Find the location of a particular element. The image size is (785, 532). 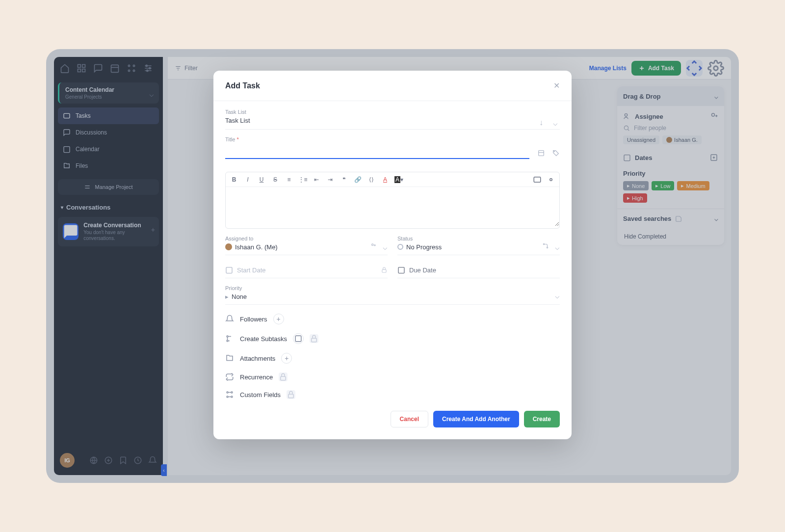

sort-icon: ↓ is located at coordinates (543, 122).